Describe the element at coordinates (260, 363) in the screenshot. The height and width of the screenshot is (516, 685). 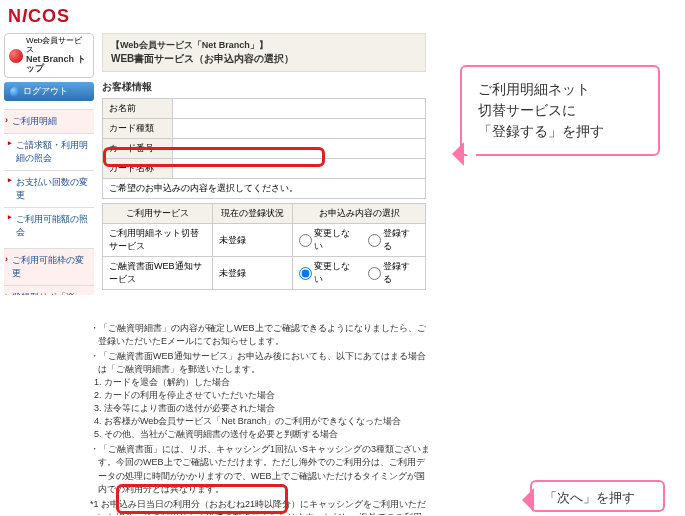
I see `note-line: ・「ご融資書面WEB通知サービス」お申込み後においても、以下にあてはまる場合は「…` at that location.